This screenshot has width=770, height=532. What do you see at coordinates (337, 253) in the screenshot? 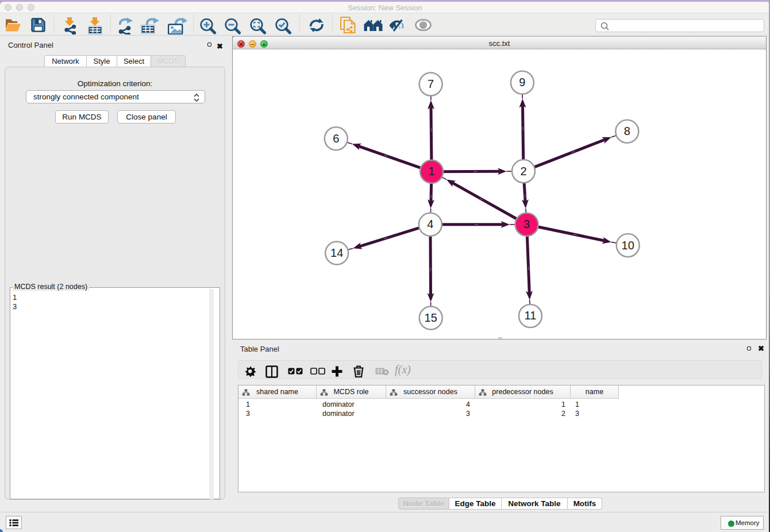
I see `svg-text: 14` at bounding box center [337, 253].